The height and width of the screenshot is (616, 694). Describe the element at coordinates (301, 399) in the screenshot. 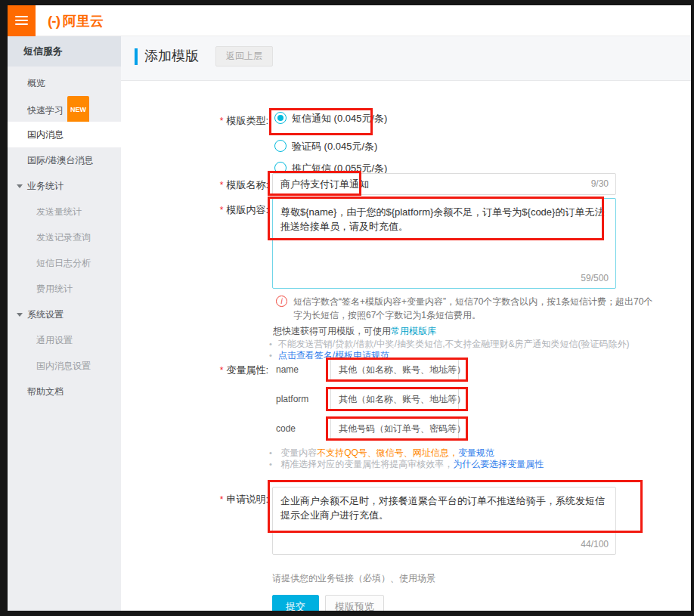

I see `variable-platform-label: platform` at that location.